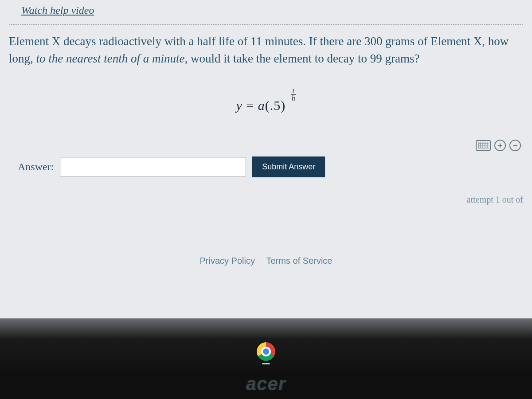  I want to click on zoom-out-icon: −, so click(515, 145).